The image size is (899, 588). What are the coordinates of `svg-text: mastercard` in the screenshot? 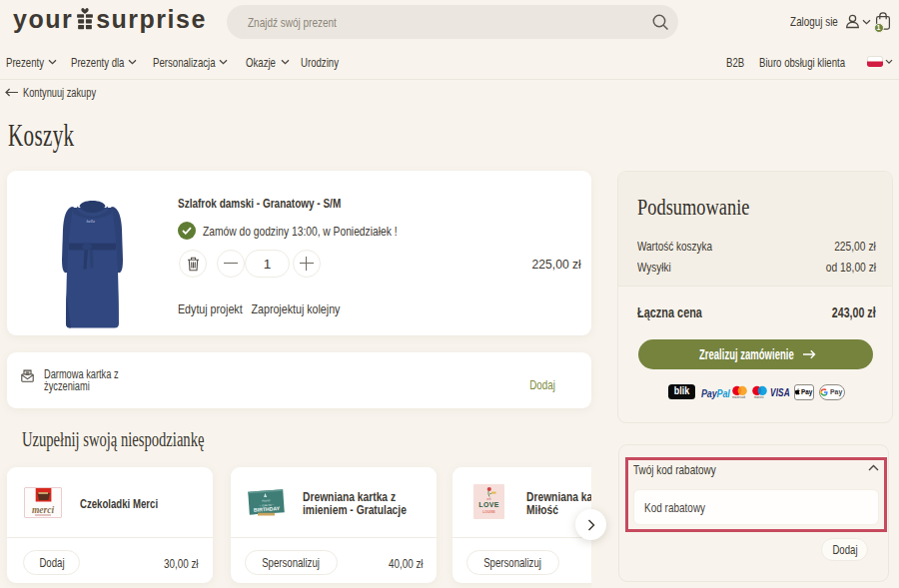 It's located at (739, 397).